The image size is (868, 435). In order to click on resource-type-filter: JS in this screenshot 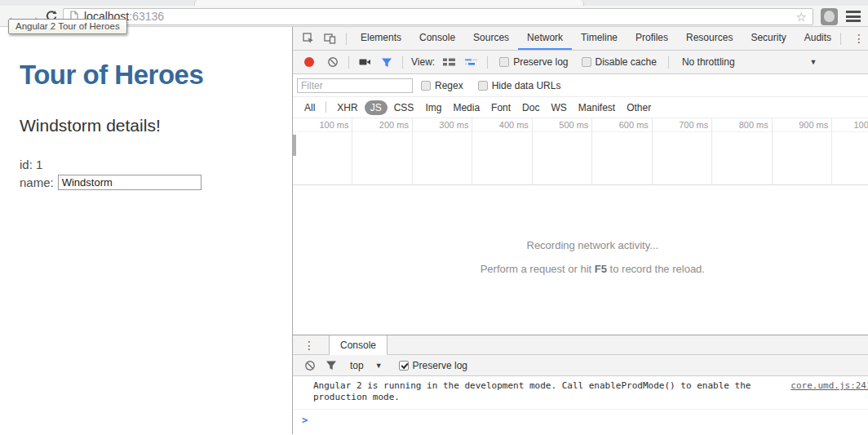, I will do `click(376, 108)`.